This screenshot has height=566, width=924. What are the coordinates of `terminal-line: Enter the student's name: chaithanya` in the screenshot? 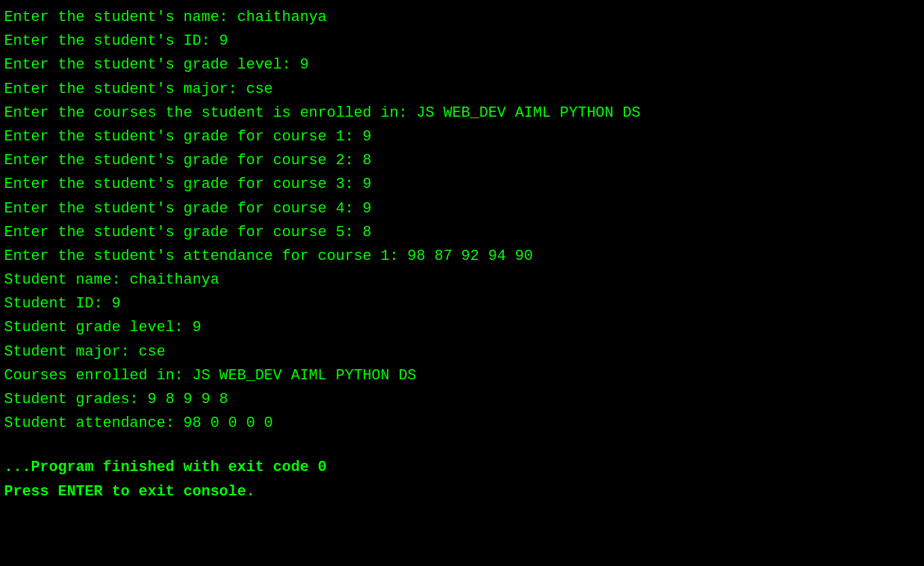 It's located at (462, 18).